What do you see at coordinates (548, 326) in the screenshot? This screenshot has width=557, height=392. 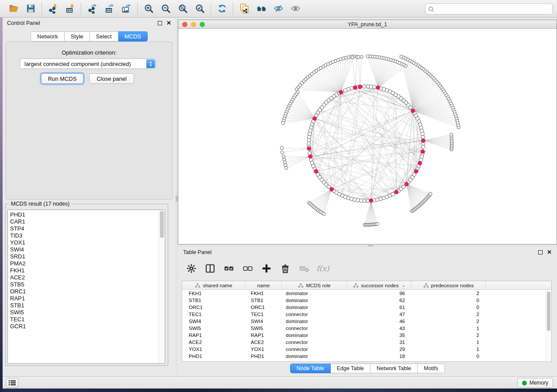 I see `table-scrollbar` at bounding box center [548, 326].